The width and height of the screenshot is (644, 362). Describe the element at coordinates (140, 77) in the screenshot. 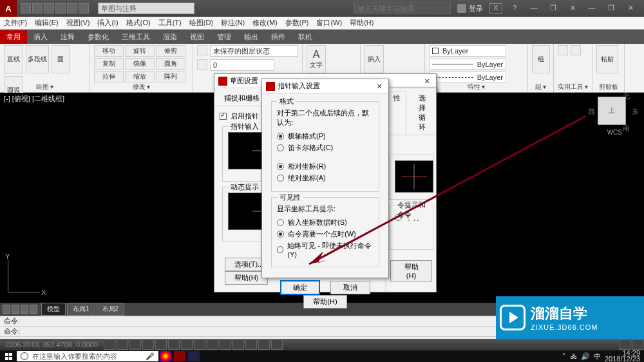

I see `scale-button: 缩放` at that location.